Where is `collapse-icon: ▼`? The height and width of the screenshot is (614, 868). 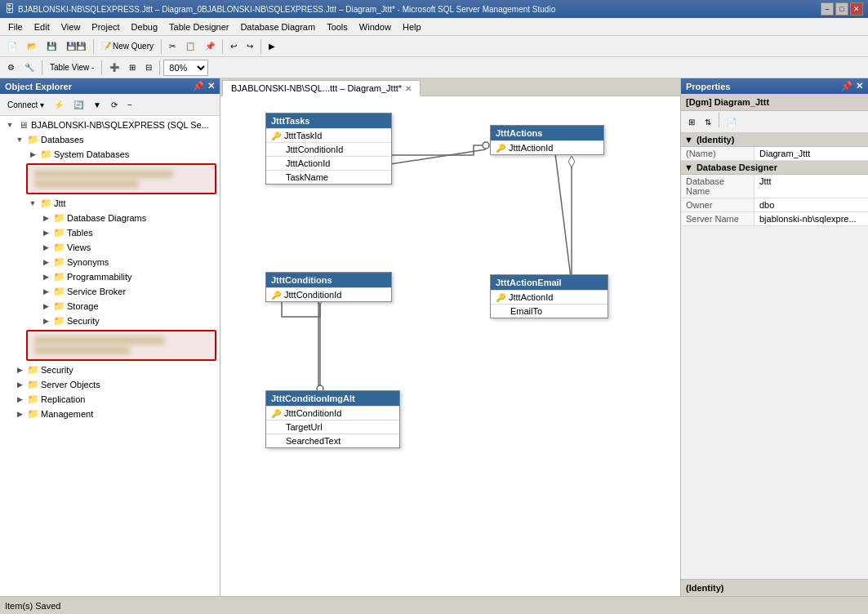 collapse-icon: ▼ is located at coordinates (689, 140).